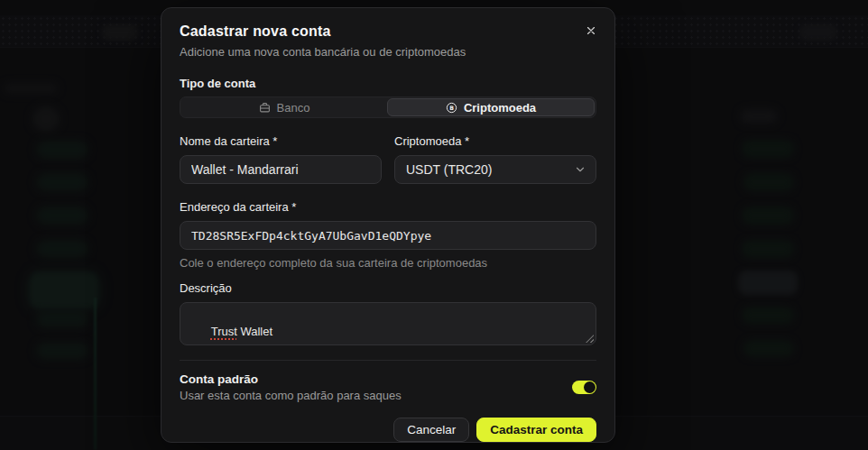 The image size is (868, 450). I want to click on wallet-address-helper: Cole o endereço completo da sua carteira…, so click(388, 263).